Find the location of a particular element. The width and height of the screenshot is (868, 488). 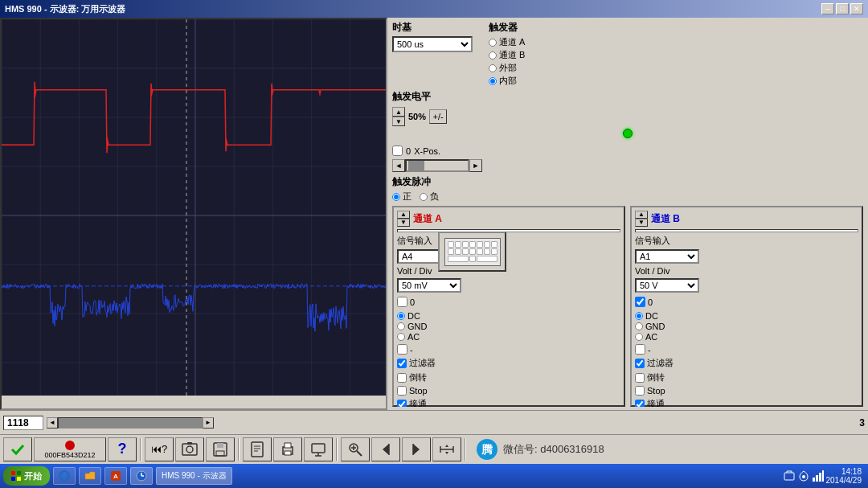

page-number: 3 is located at coordinates (862, 423).